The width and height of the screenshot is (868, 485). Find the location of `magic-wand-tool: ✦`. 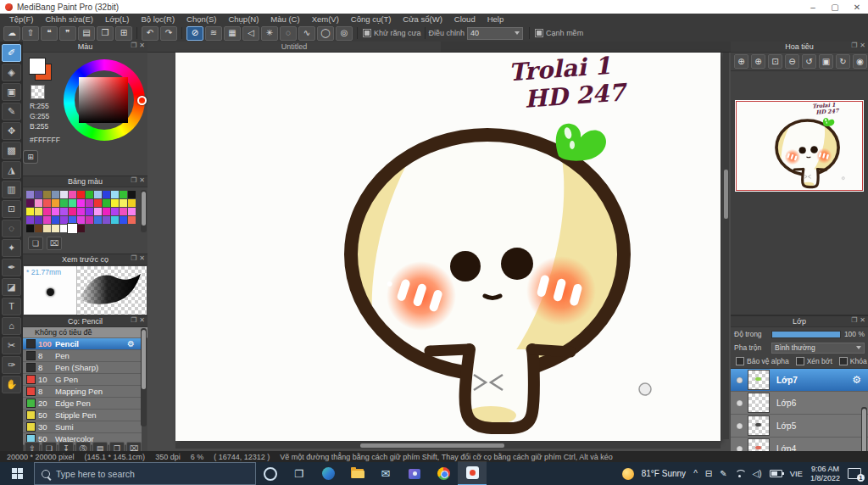

magic-wand-tool: ✦ is located at coordinates (12, 248).